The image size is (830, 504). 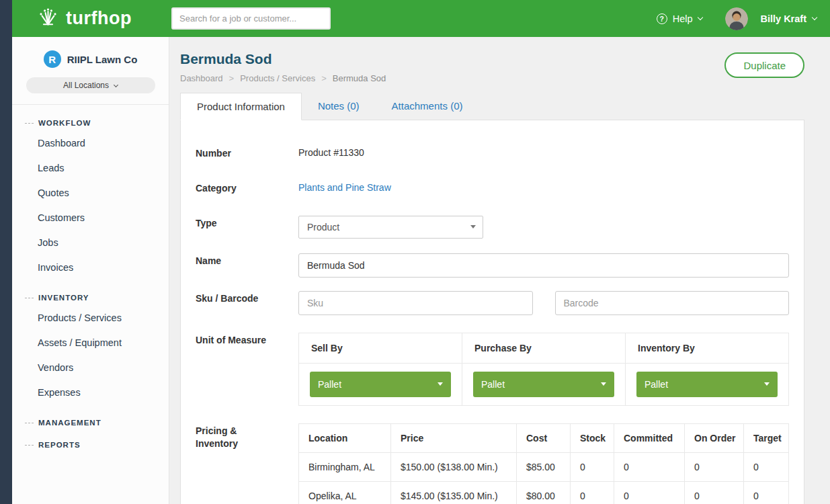 I want to click on sidebar-item-invoices: Invoices, so click(x=90, y=267).